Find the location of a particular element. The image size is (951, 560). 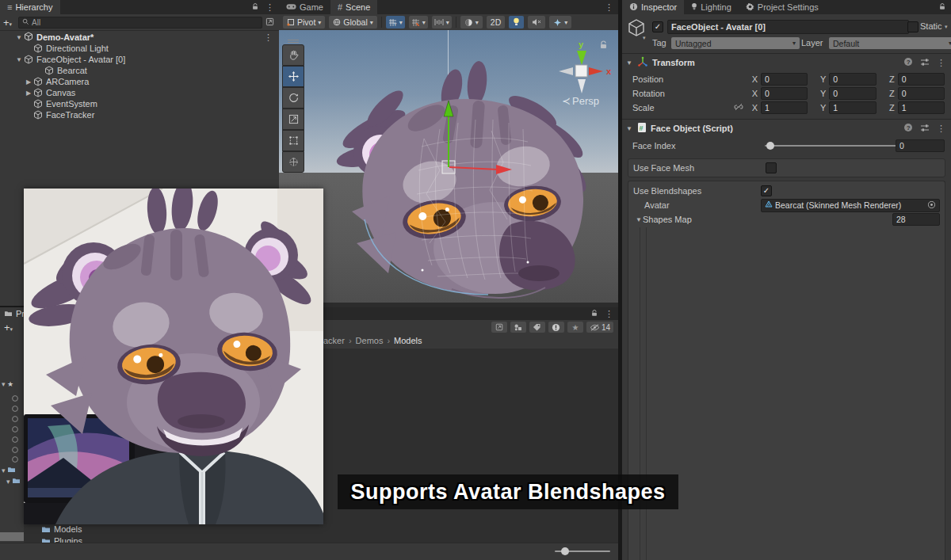

constrain-proportions-icon is located at coordinates (740, 108).